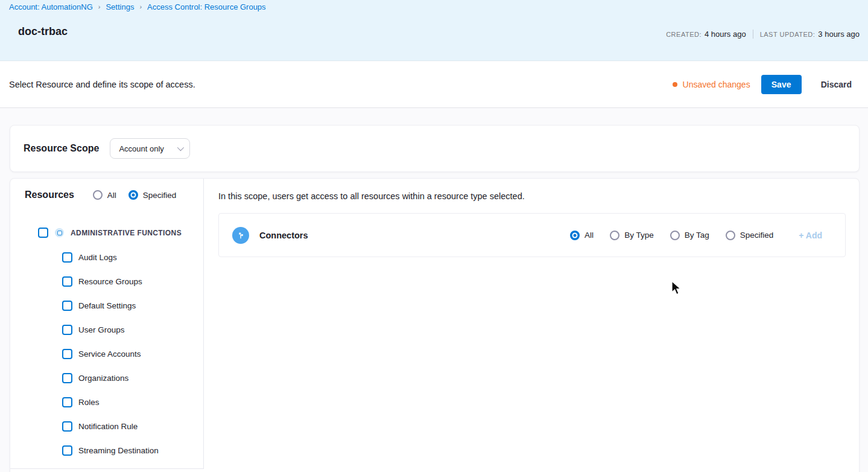 The image size is (868, 472). Describe the element at coordinates (101, 330) in the screenshot. I see `list-item-label: User Groups` at that location.